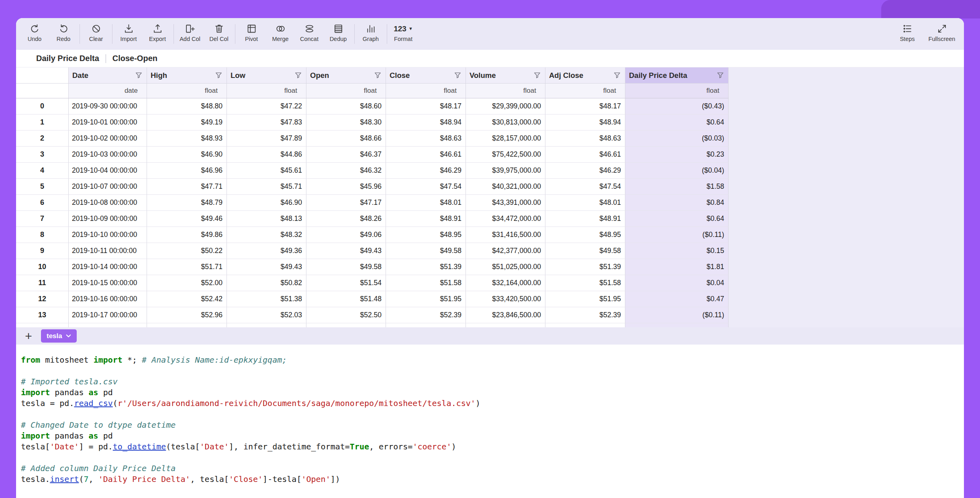  I want to click on toolbar-button-pivot: Pivot, so click(251, 34).